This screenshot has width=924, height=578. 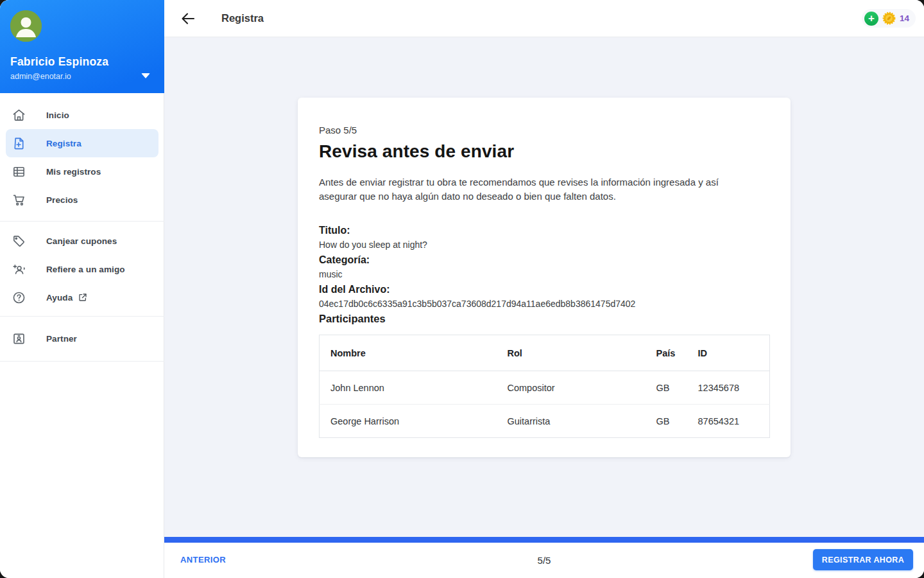 I want to click on user-email: admin@enotar.io, so click(x=41, y=76).